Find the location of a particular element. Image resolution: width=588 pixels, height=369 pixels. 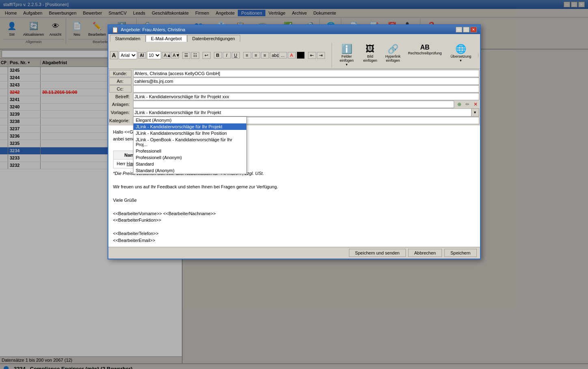

font-color-btn: A is located at coordinates (292, 55).